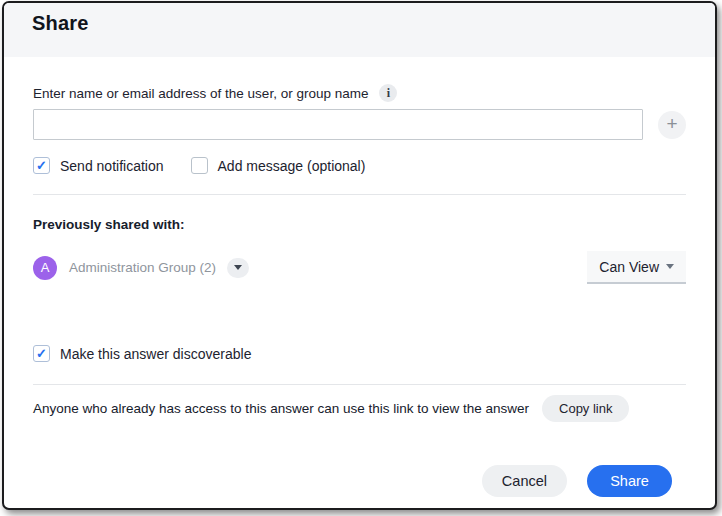  I want to click on copy-link-button: Copy link, so click(586, 408).